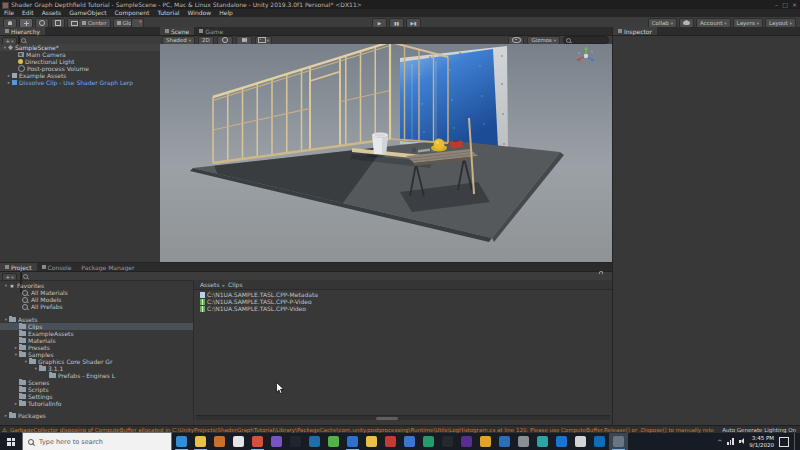 The width and height of the screenshot is (800, 450). I want to click on taskbar-clock: 3:45 PM 9/1/2020, so click(762, 442).